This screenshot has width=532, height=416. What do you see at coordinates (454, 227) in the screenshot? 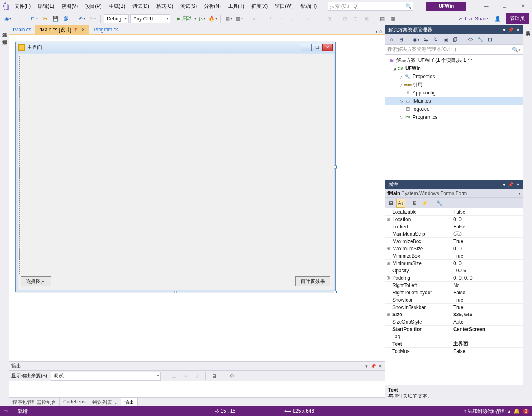
I see `property-row: LockedFalse` at bounding box center [454, 227].